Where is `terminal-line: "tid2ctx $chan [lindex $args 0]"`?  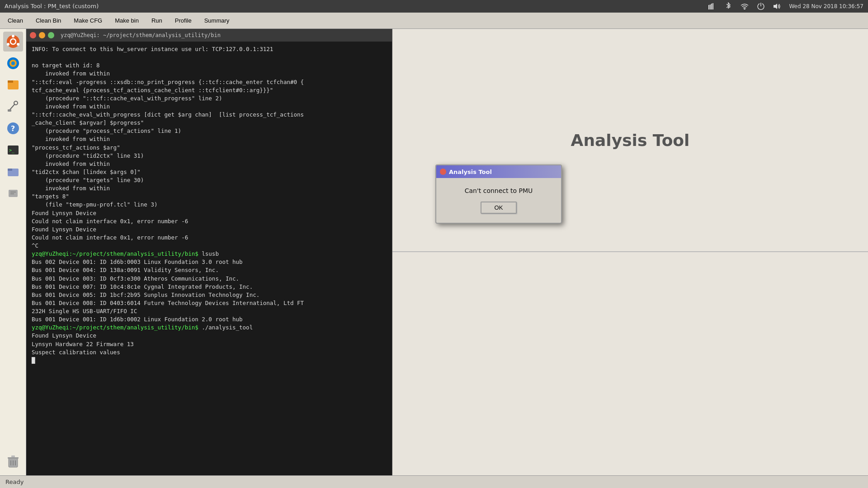 terminal-line: "tid2ctx $chan [lindex $args 0]" is located at coordinates (86, 172).